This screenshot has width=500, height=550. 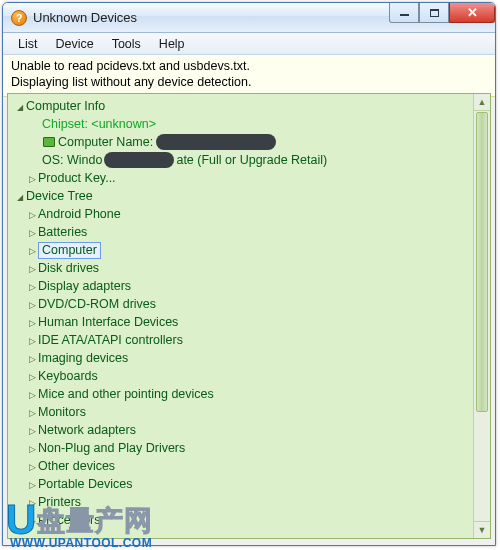 What do you see at coordinates (49, 142) in the screenshot?
I see `monitor-icon` at bounding box center [49, 142].